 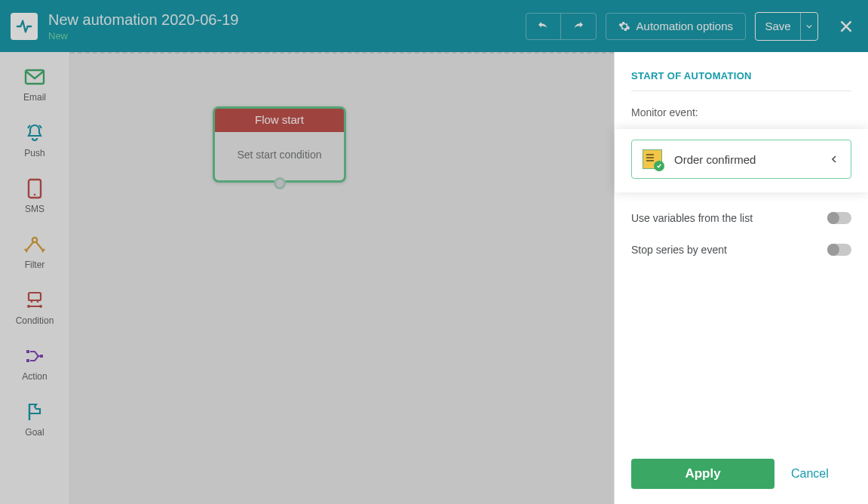 I want to click on tool-label: Email, so click(x=35, y=97).